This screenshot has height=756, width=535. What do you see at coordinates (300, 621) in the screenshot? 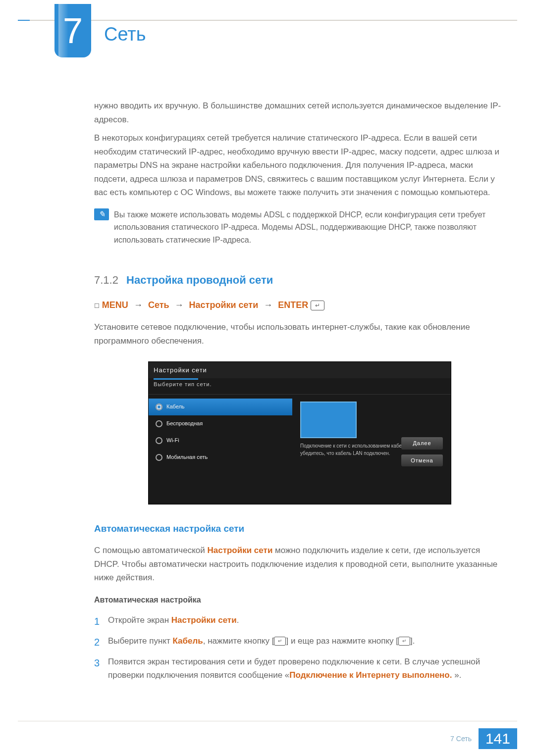
I see `step-1: 1 Откройте экран Настройки сети.` at bounding box center [300, 621].